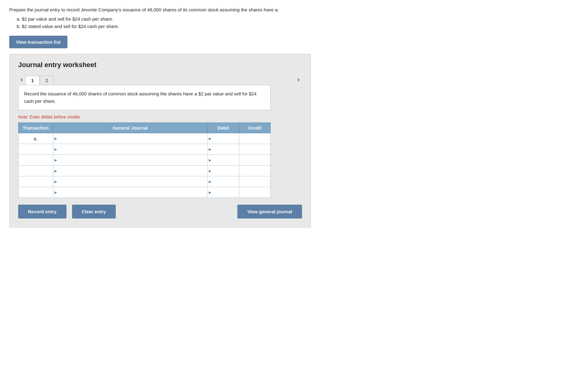  What do you see at coordinates (42, 212) in the screenshot?
I see `record-entry-button: Record entry` at bounding box center [42, 212].